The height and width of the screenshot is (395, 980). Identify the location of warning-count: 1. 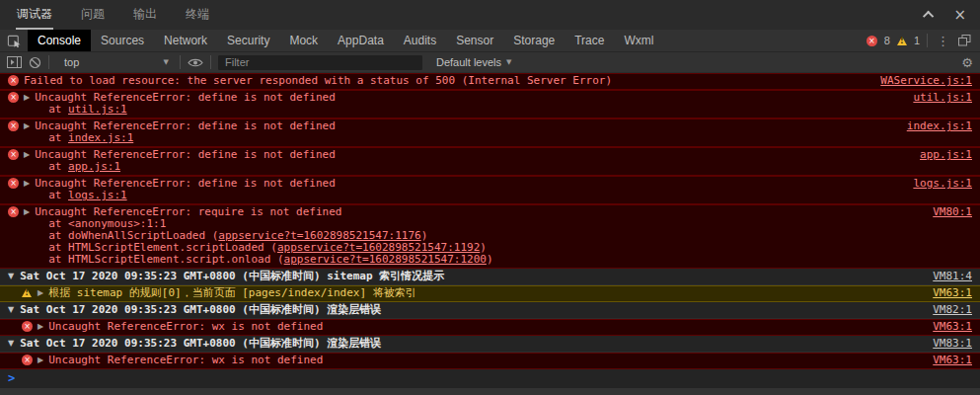
(917, 40).